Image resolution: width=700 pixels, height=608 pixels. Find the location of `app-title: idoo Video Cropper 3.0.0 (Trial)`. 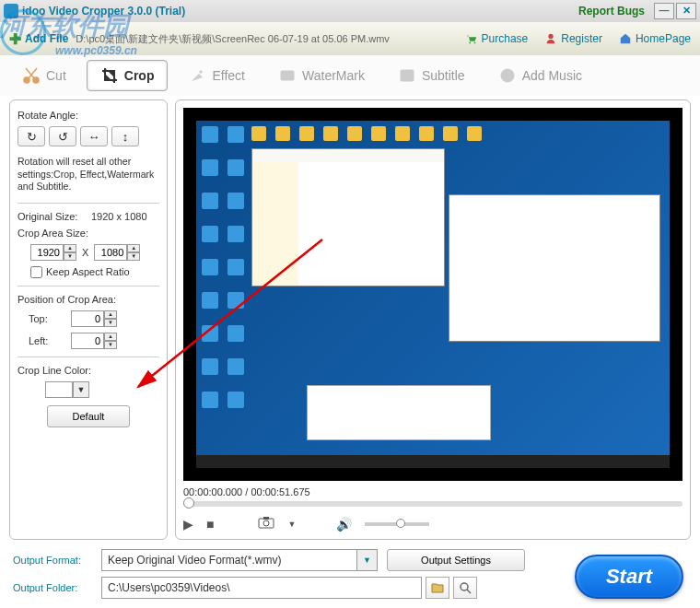

app-title: idoo Video Cropper 3.0.0 (Trial) is located at coordinates (103, 11).